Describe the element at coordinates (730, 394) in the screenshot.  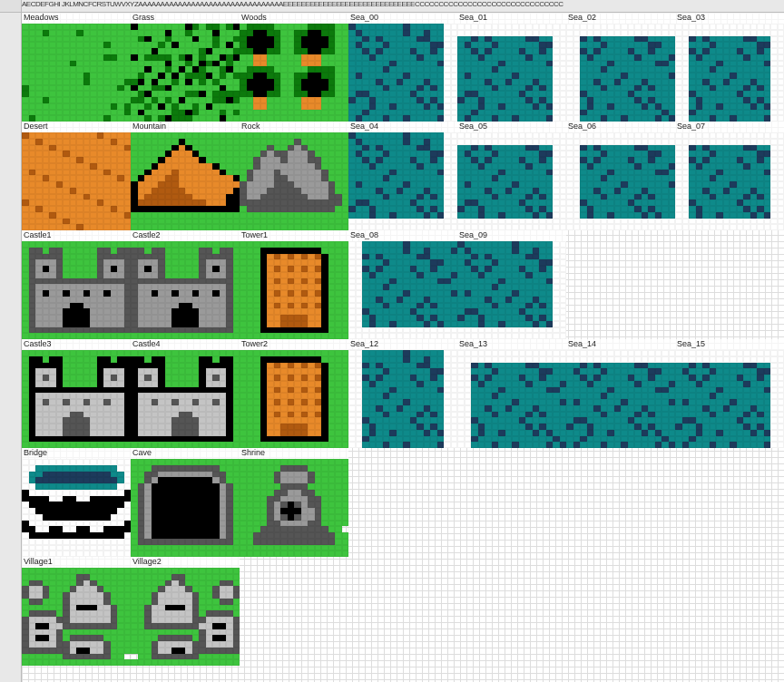
I see `tile-sea-15: Sea_15` at that location.